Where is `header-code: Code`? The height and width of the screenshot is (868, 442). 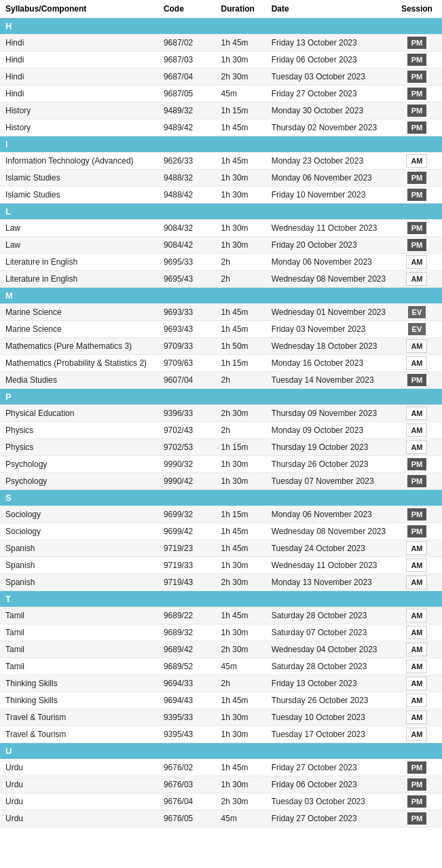 header-code: Code is located at coordinates (187, 10).